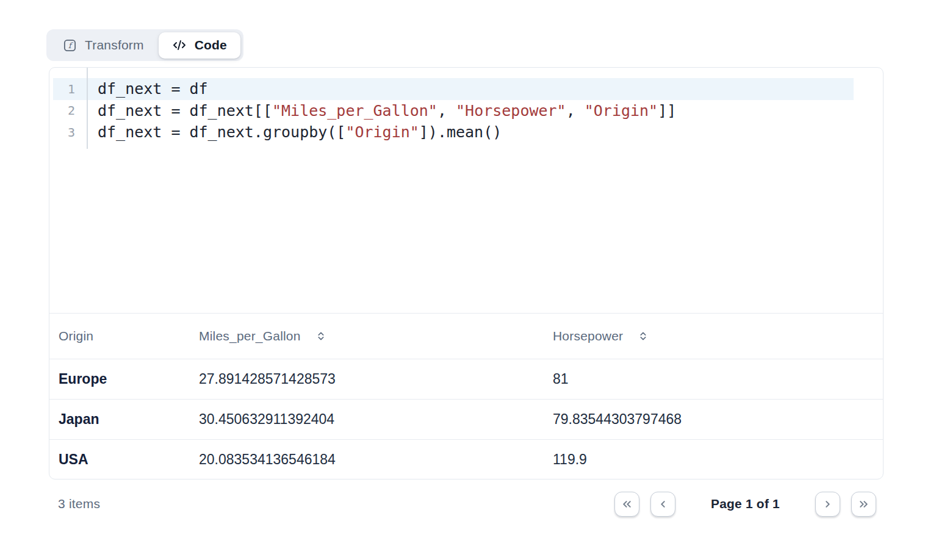  I want to click on row-value-cell: 119.9, so click(713, 460).